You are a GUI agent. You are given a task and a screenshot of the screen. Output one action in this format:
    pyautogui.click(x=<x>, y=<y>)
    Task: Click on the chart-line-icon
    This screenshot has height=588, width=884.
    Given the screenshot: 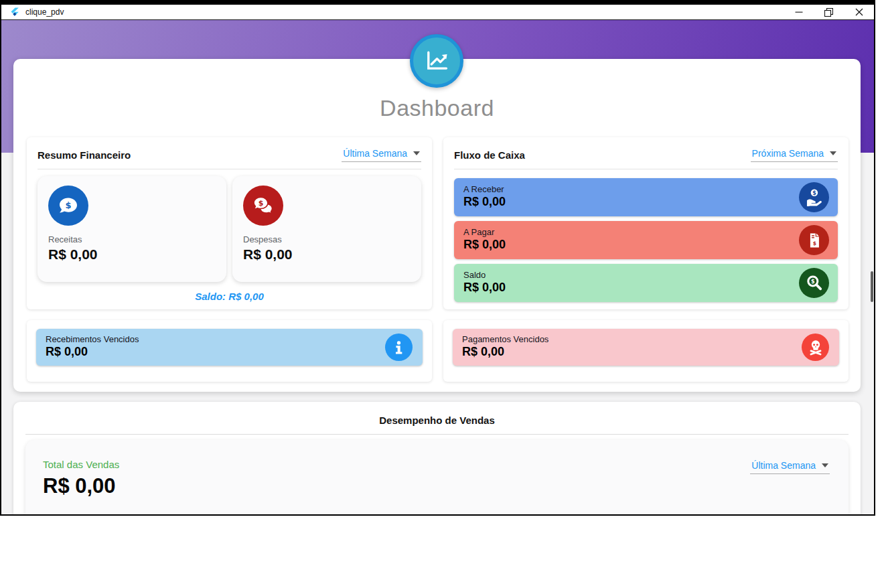 What is the action you would take?
    pyautogui.click(x=437, y=61)
    